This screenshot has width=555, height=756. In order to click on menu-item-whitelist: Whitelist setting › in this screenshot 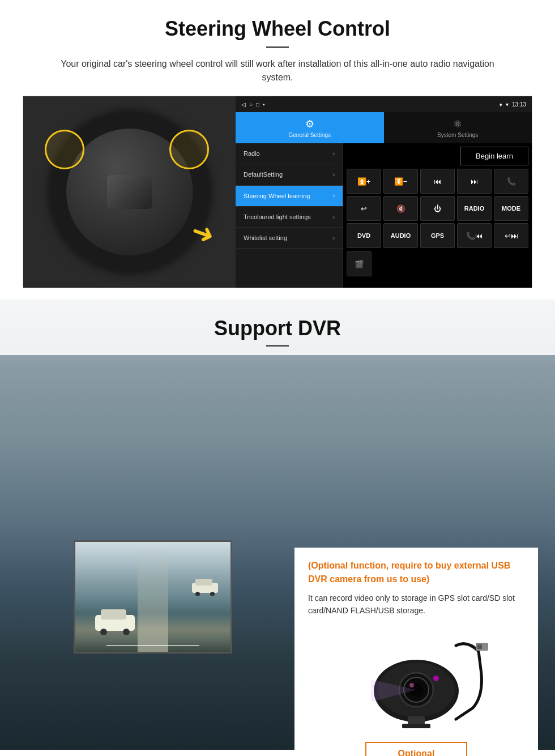, I will do `click(289, 238)`.